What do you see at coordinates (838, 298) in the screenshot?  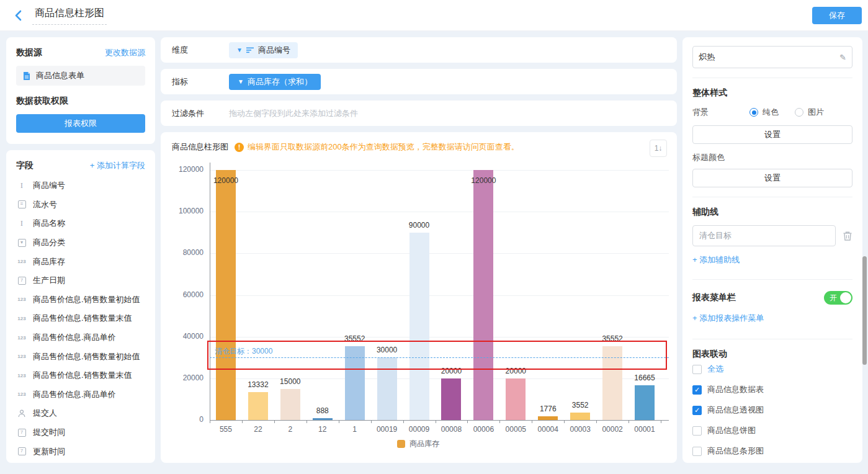 I see `menu-bar-toggle: 开` at bounding box center [838, 298].